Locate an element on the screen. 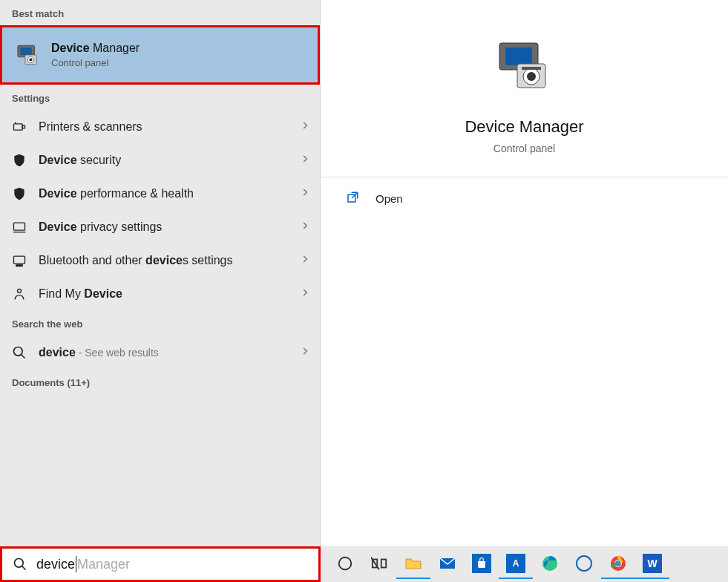 The image size is (728, 582). settings-item-label: Bluetooth and other devices settings is located at coordinates (169, 261).